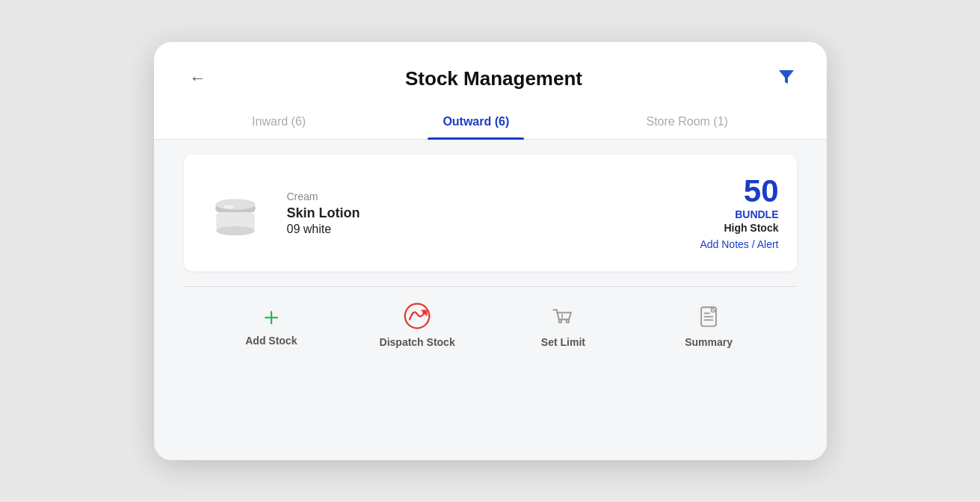 The width and height of the screenshot is (980, 502). Describe the element at coordinates (739, 244) in the screenshot. I see `add-notes-link: Add Notes / Alert` at that location.